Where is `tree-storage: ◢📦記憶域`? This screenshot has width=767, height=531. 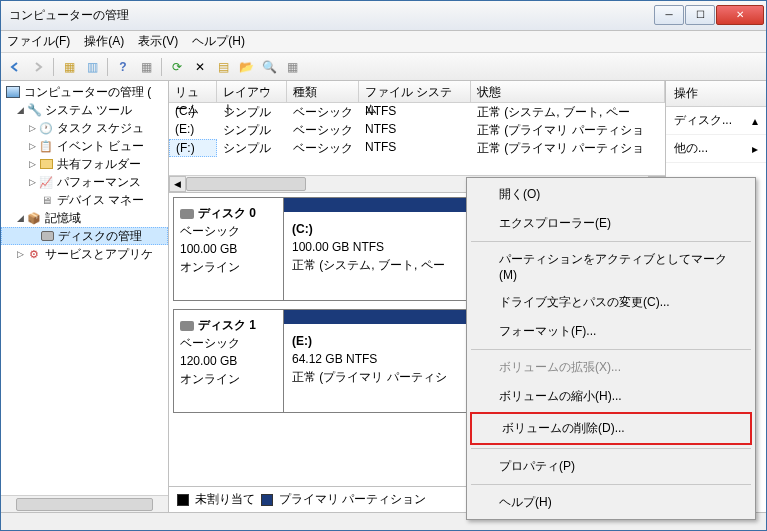
tree-storage: ◢📦記憶域 is located at coordinates (84, 218).